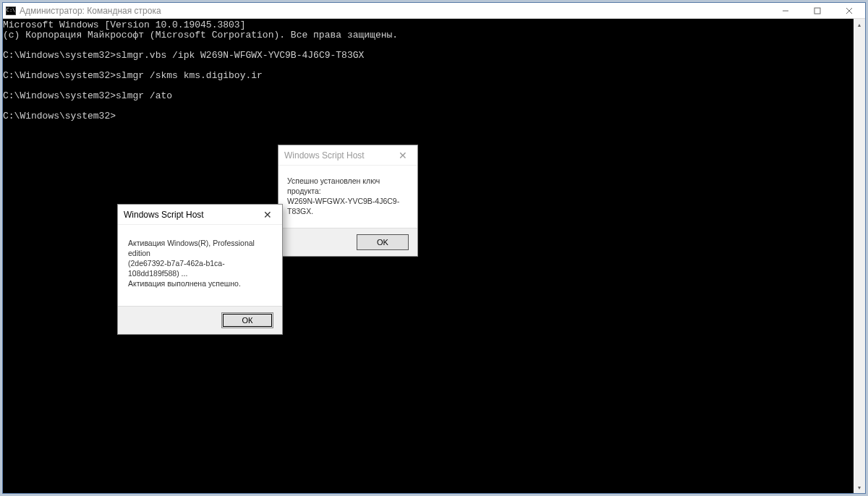  Describe the element at coordinates (200, 268) in the screenshot. I see `dialog-text-line: (2de67392-b7a7-462a-b1ca-108dd189f588) .…` at that location.